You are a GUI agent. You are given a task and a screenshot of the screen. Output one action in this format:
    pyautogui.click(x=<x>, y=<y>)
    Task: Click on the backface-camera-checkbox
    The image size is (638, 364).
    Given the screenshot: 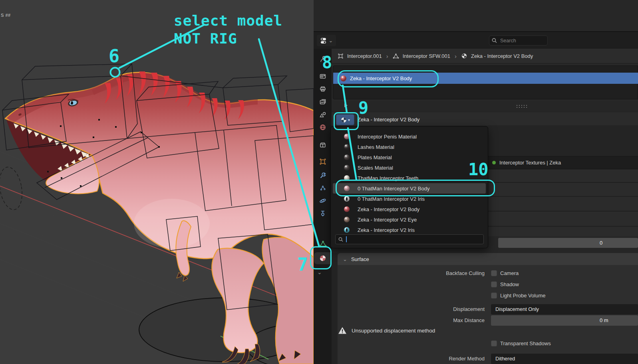 What is the action you would take?
    pyautogui.click(x=494, y=273)
    